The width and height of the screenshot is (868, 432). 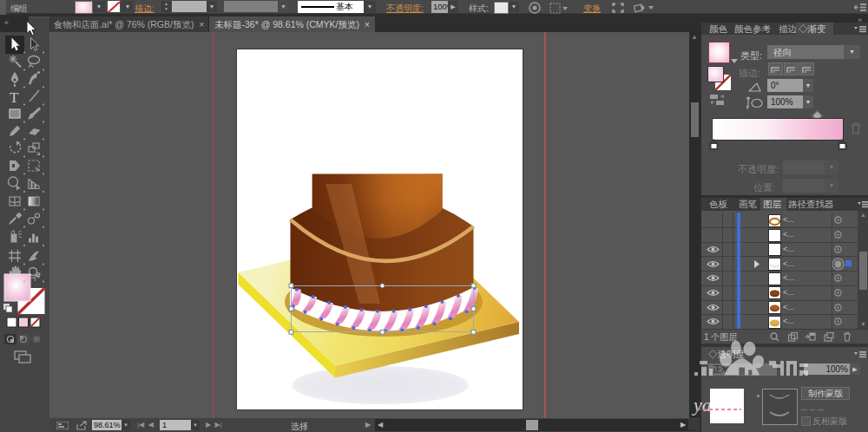 I want to click on svg-text: yan.b, so click(x=713, y=404).